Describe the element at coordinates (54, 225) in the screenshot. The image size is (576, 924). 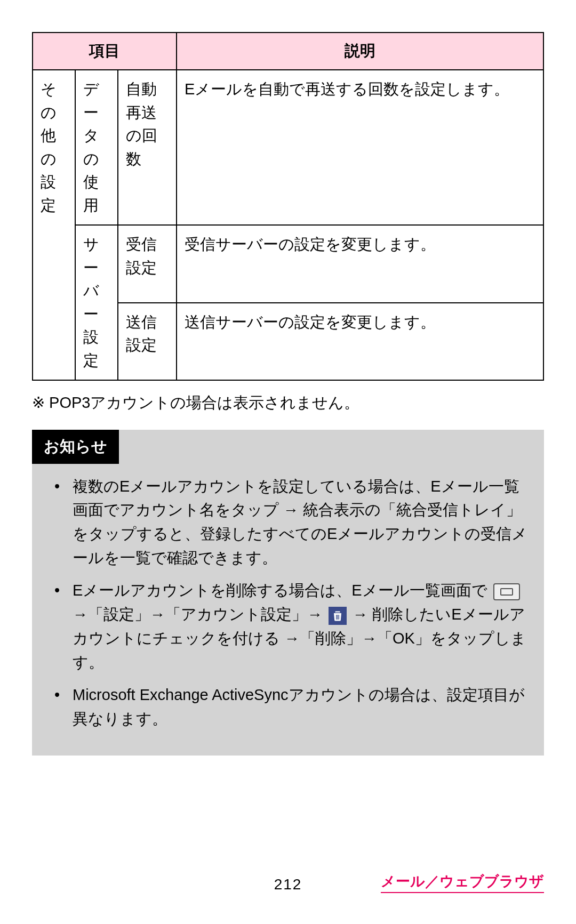
I see `cell-group: その他の設定` at that location.